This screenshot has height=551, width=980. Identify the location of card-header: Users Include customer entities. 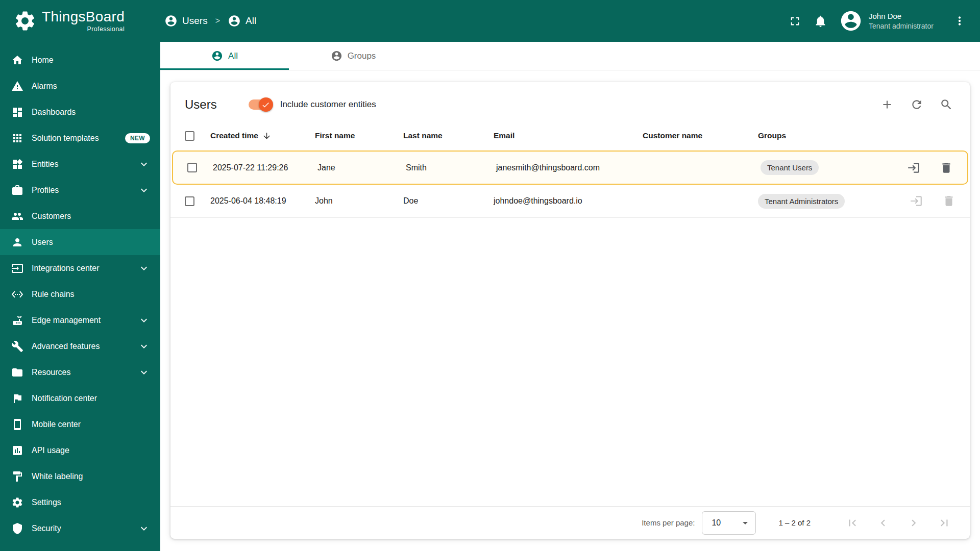
(570, 102).